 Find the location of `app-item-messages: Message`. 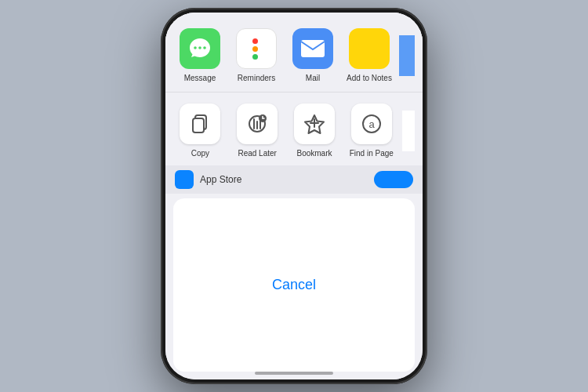

app-item-messages: Message is located at coordinates (200, 55).